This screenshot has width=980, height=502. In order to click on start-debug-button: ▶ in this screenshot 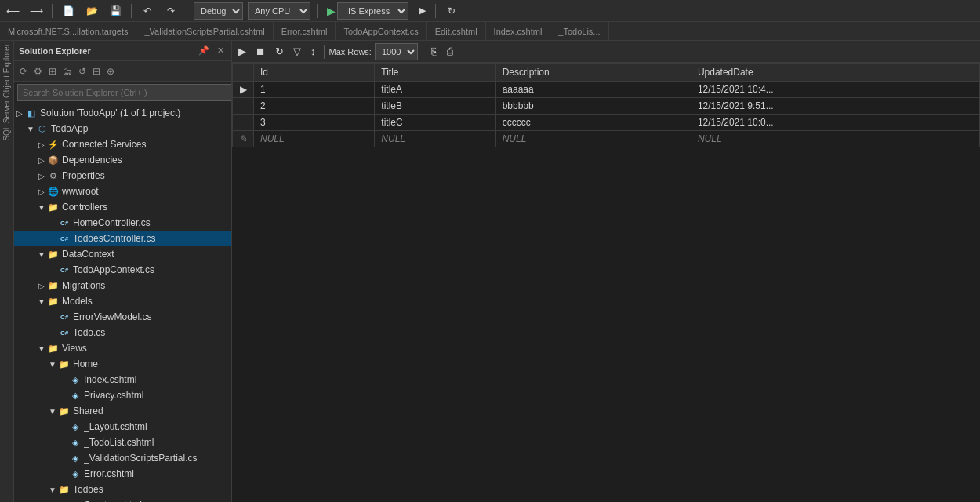, I will do `click(423, 11)`.